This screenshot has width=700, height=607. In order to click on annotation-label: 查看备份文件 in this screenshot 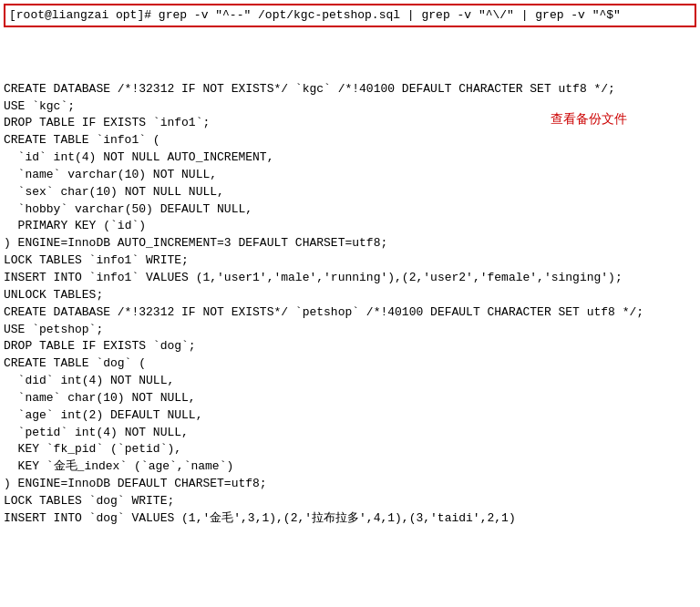, I will do `click(589, 118)`.